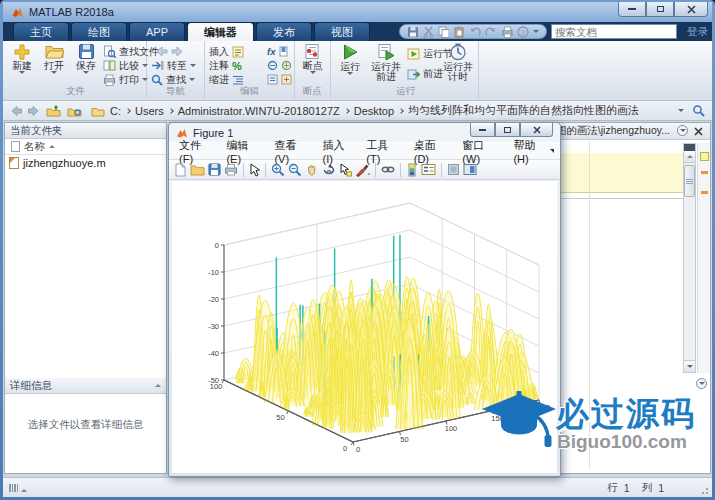 The width and height of the screenshot is (715, 500). Describe the element at coordinates (524, 110) in the screenshot. I see `breadcrumb-item-folder: 均匀线列阵和均匀平面阵的自然指向性图的画法` at that location.